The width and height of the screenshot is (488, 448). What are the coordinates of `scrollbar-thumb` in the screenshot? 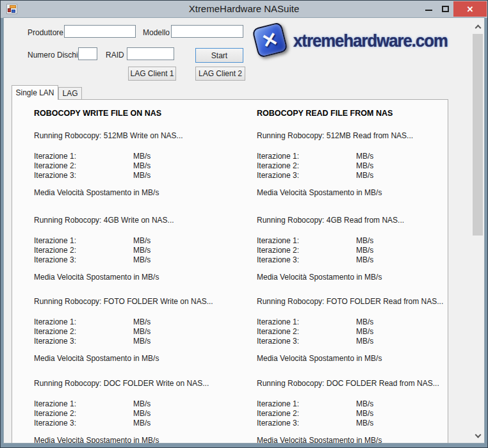 It's located at (478, 134).